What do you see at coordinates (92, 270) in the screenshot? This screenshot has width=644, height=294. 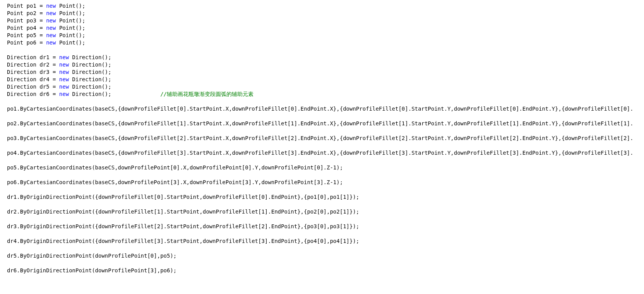 I see `code-token: dr6.ByOriginDirectionPoint(downProfilePo…` at bounding box center [92, 270].